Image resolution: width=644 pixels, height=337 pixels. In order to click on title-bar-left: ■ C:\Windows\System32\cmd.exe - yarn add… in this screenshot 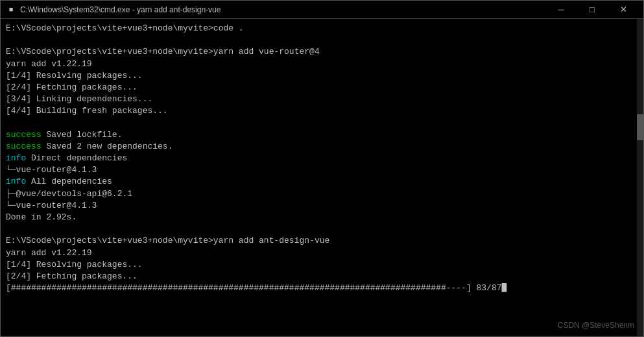, I will do `click(113, 10)`.